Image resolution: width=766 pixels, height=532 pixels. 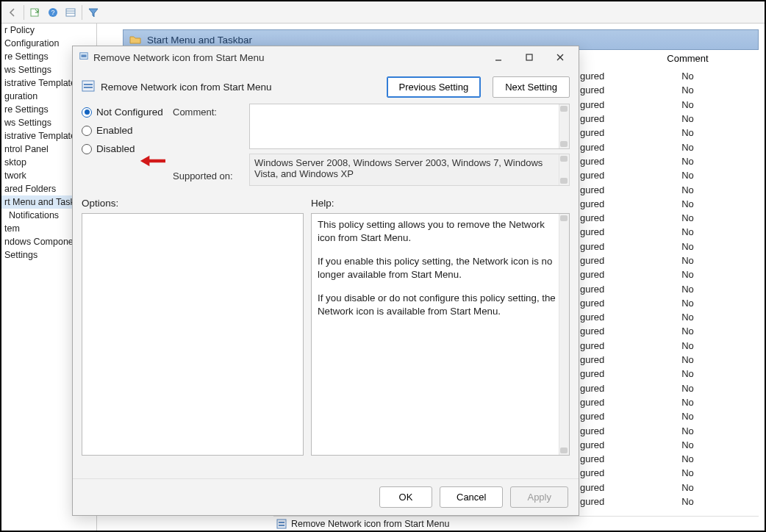 I want to click on options-pane, so click(x=193, y=334).